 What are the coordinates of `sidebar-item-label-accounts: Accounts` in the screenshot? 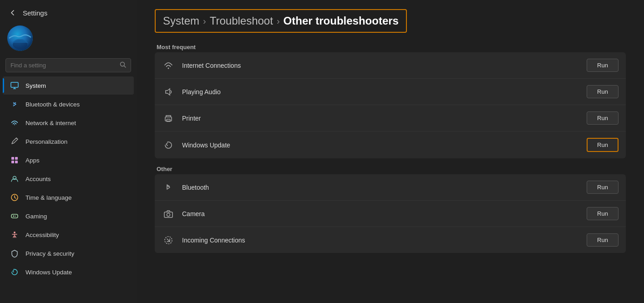 It's located at (38, 179).